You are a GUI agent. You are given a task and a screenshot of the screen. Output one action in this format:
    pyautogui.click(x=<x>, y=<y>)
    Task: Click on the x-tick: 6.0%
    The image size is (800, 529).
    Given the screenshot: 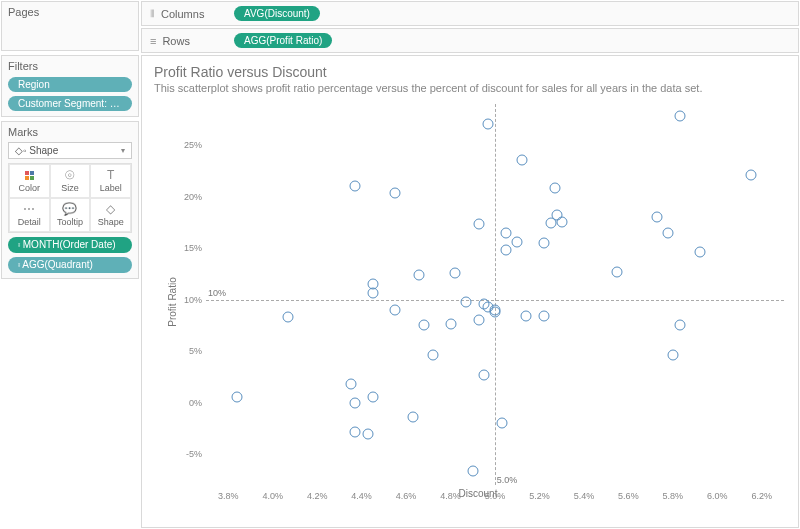 What is the action you would take?
    pyautogui.click(x=718, y=496)
    